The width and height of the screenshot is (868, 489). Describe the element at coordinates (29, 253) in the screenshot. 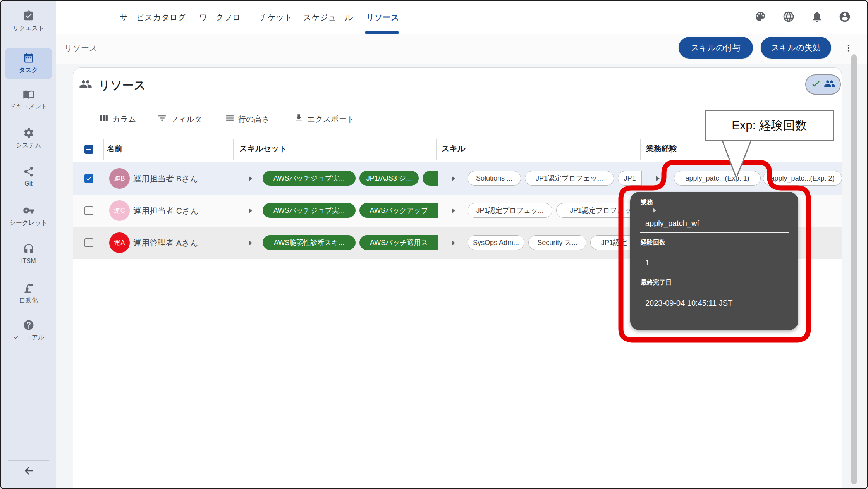

I see `headset-icon` at that location.